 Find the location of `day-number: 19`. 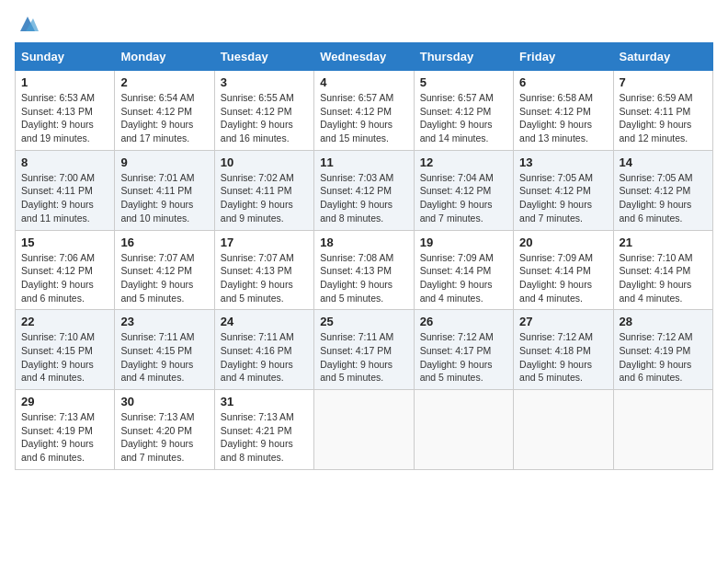

day-number: 19 is located at coordinates (463, 243).